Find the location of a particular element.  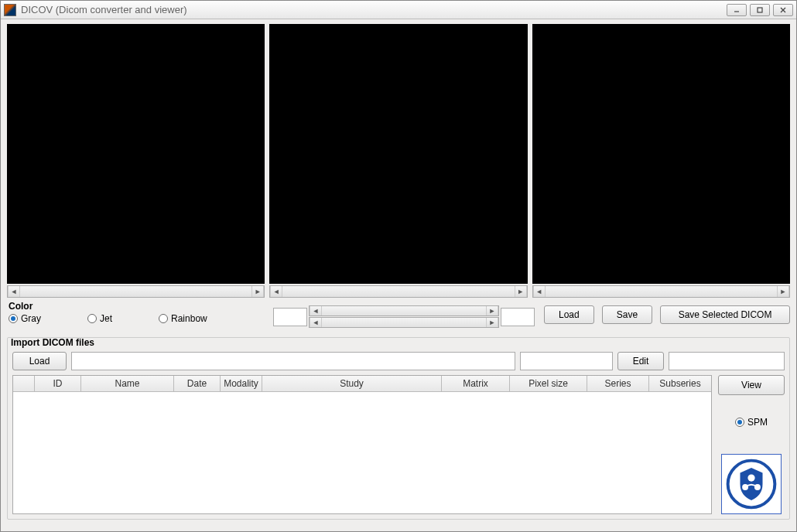

radio-label: SPM is located at coordinates (758, 422).